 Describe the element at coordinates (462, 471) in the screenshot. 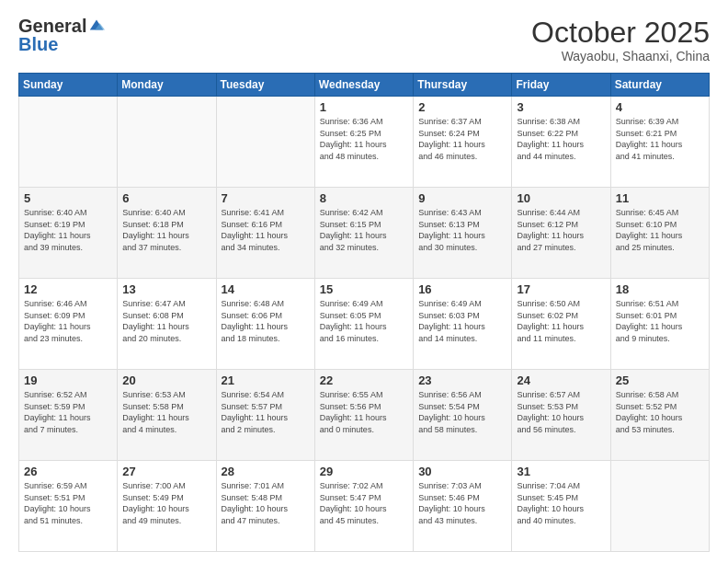

I see `day-number: 30` at that location.